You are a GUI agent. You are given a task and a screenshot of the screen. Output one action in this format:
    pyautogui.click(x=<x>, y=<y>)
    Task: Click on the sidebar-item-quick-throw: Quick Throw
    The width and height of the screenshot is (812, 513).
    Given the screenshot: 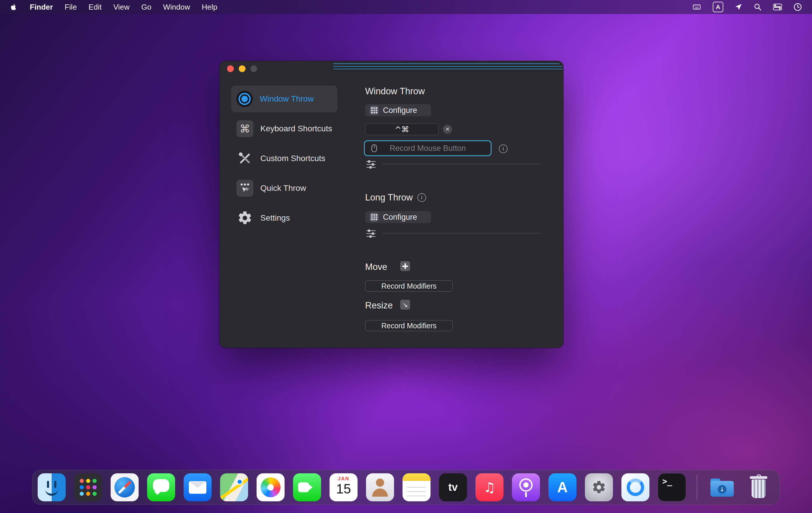 What is the action you would take?
    pyautogui.click(x=285, y=188)
    